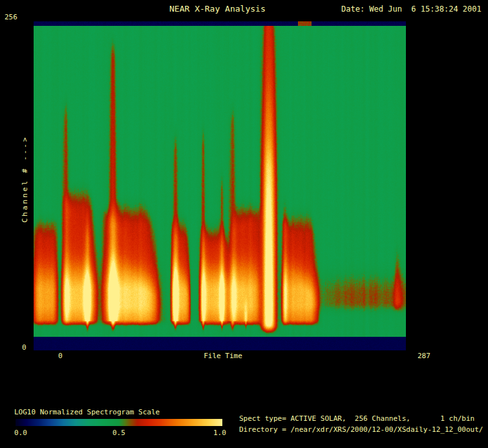 The height and width of the screenshot is (448, 488). Describe the element at coordinates (357, 419) in the screenshot. I see `spect-type-line: Spect type= ACTIVE SOLAR, 256 Channels, …` at that location.